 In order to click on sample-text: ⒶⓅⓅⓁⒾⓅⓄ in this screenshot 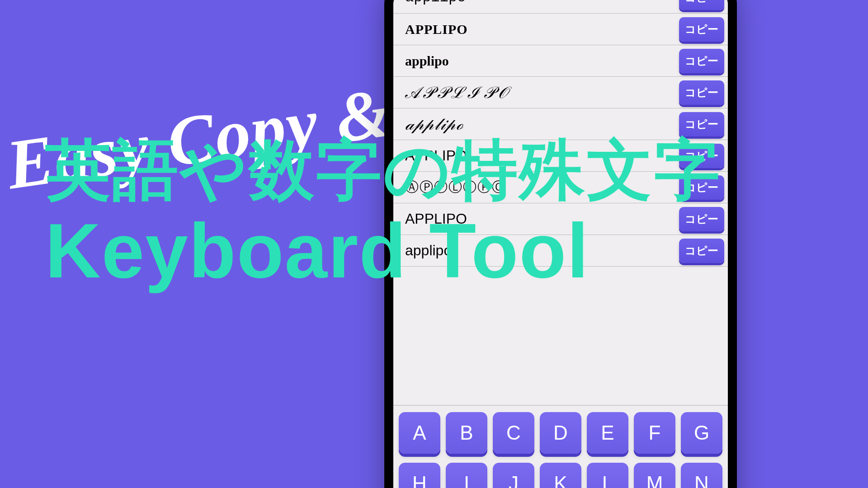, I will do `click(456, 187)`.